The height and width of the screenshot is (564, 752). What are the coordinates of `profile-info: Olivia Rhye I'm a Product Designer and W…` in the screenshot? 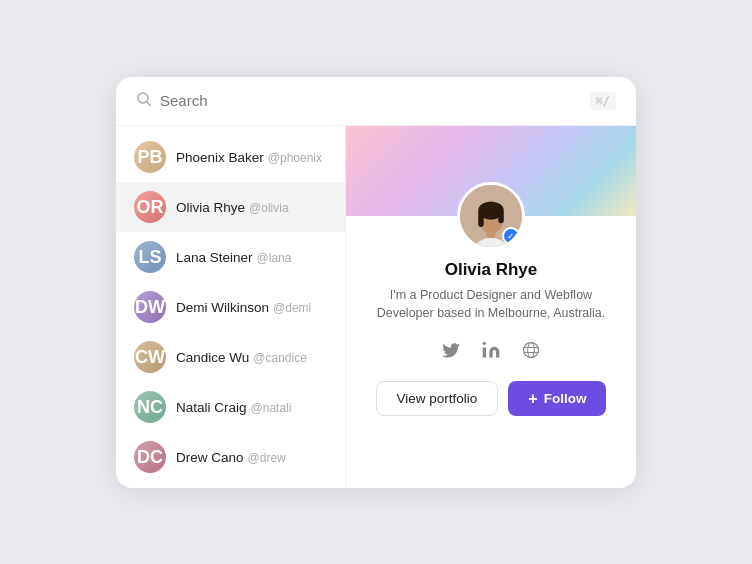 It's located at (492, 348).